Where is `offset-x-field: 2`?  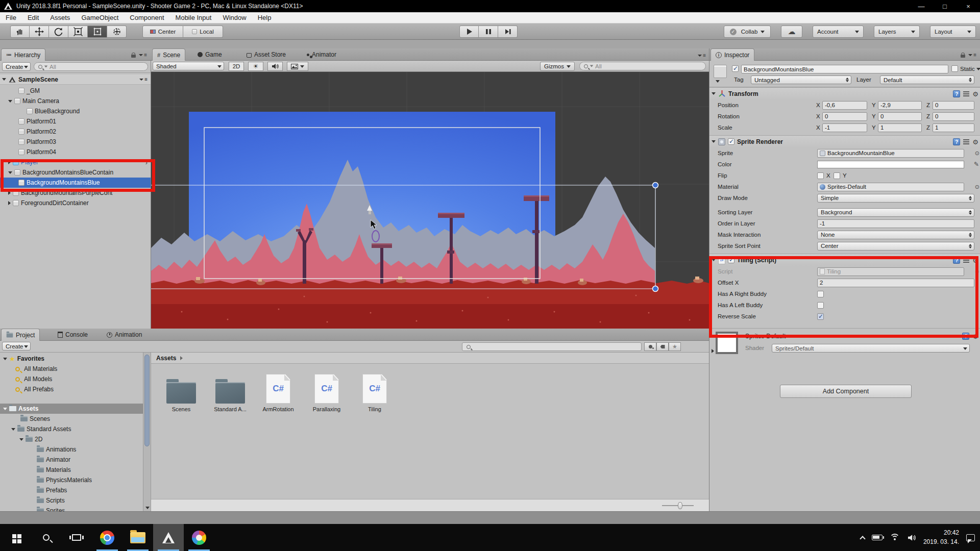
offset-x-field: 2 is located at coordinates (896, 283).